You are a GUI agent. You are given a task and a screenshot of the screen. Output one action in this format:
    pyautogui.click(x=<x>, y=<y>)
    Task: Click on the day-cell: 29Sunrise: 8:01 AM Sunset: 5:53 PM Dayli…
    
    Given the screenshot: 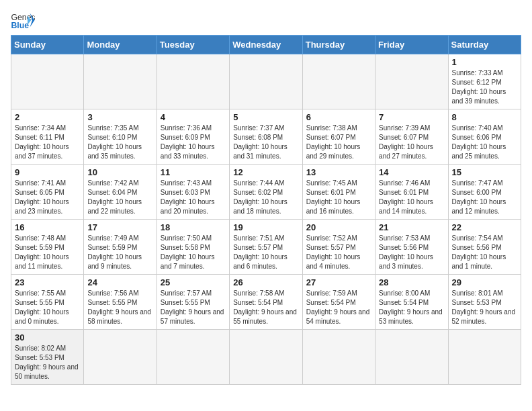 What is the action you would take?
    pyautogui.click(x=484, y=302)
    